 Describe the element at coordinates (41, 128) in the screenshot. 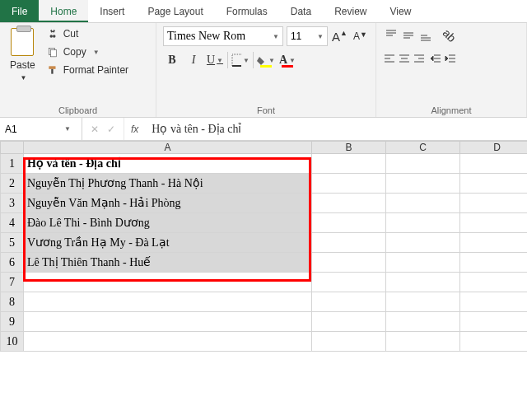

I see `name-box: ▼` at that location.